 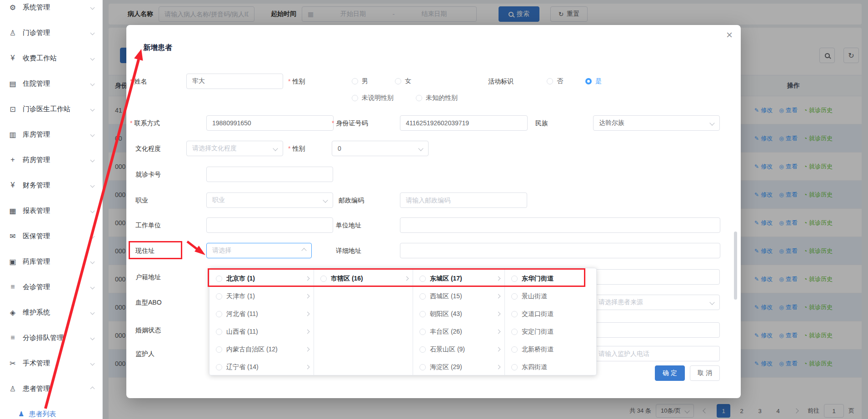 I want to click on cascader-option: 朝阳区 (43), so click(x=459, y=314).